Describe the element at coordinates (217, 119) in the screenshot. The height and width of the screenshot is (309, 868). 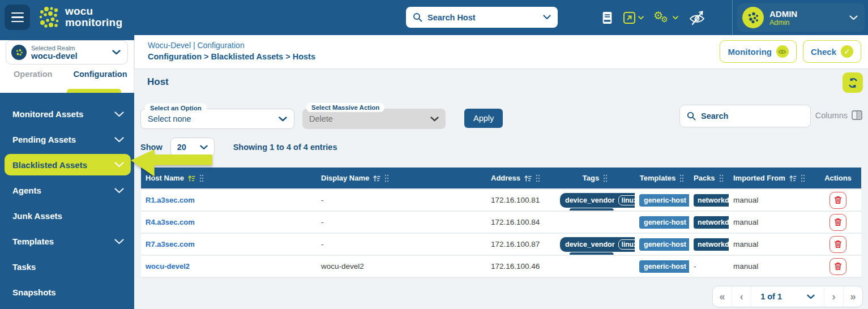
I see `option-select: Select an Option Select none` at that location.